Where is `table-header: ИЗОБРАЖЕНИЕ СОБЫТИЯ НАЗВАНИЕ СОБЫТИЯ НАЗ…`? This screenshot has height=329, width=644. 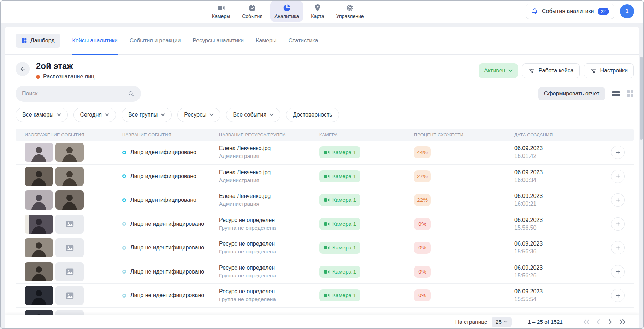 table-header: ИЗОБРАЖЕНИЕ СОБЫТИЯ НАЗВАНИЕ СОБЫТИЯ НАЗ… is located at coordinates (325, 135).